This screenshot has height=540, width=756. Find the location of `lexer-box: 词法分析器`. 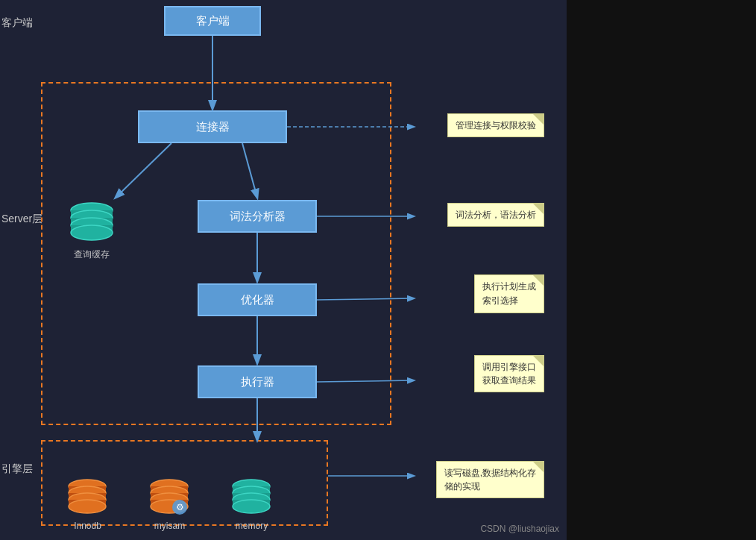

lexer-box: 词法分析器 is located at coordinates (257, 216).